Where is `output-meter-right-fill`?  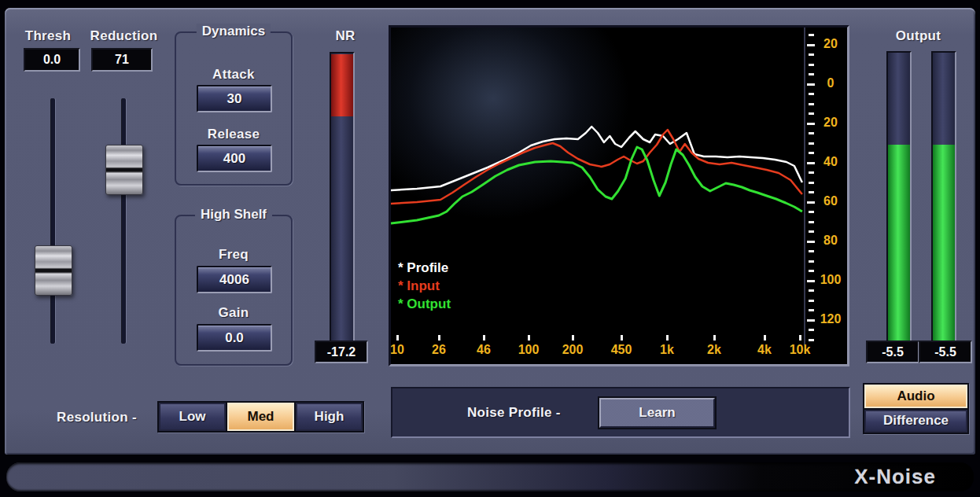 output-meter-right-fill is located at coordinates (944, 243).